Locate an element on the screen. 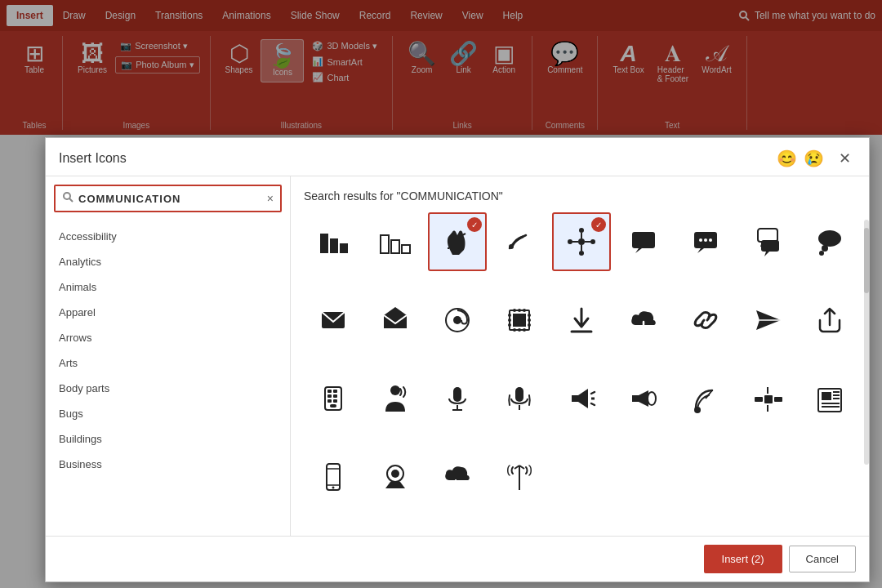 The width and height of the screenshot is (882, 588). happy-emoji: 😊 is located at coordinates (787, 158).